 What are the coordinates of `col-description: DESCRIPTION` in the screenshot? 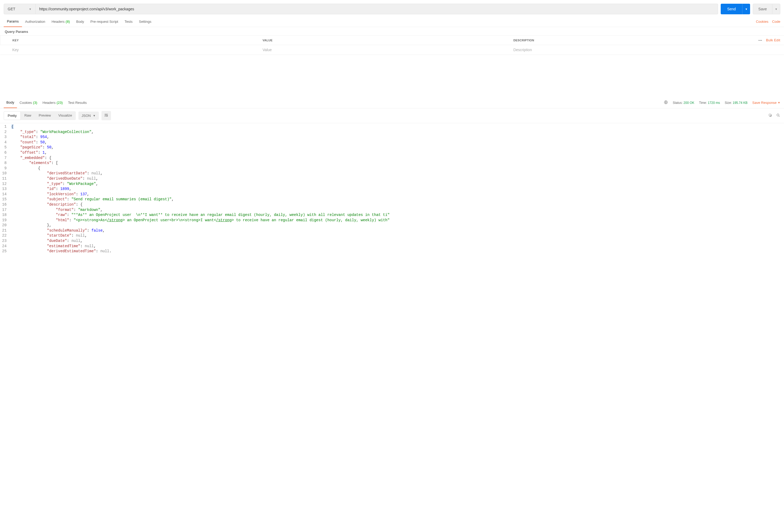 It's located at (615, 40).